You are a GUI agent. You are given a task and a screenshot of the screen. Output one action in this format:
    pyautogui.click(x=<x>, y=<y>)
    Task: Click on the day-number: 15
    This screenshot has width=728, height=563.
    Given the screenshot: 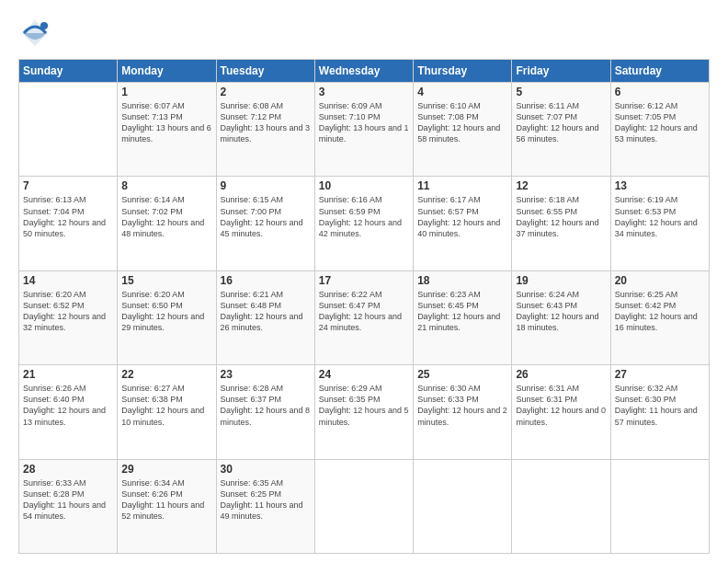 What is the action you would take?
    pyautogui.click(x=166, y=281)
    